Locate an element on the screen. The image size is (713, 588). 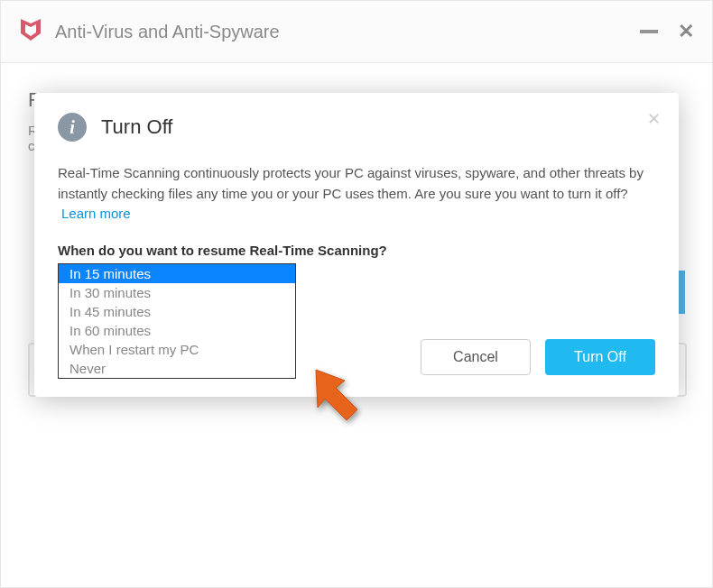
dialog-close-icon: ✕ is located at coordinates (653, 119).